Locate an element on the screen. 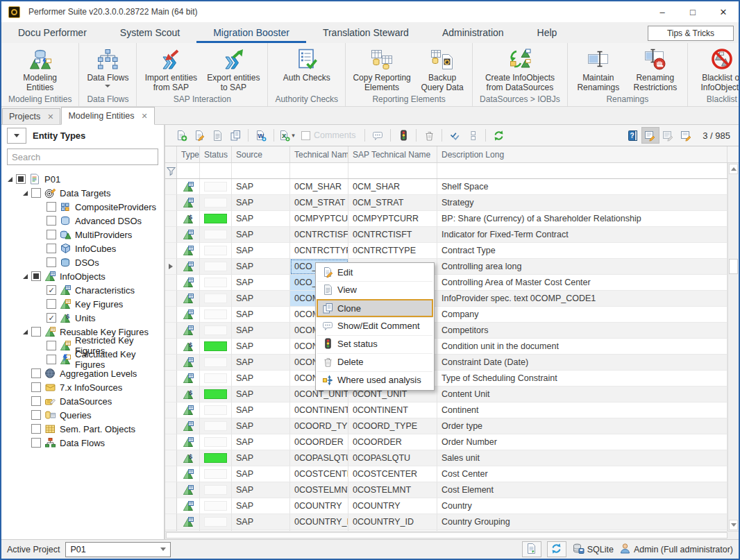 Image resolution: width=740 pixels, height=560 pixels. column-header-source: Source is located at coordinates (261, 154).